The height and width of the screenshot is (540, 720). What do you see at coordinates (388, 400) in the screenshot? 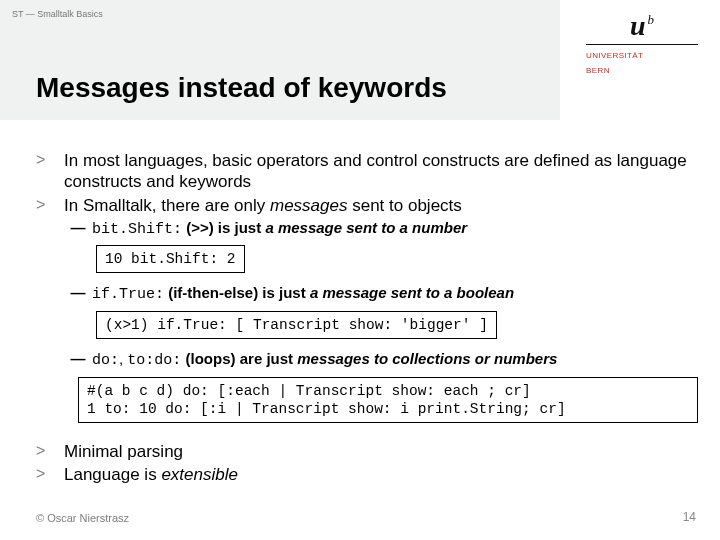
I see `codebox-3: #(a b c d) do: [:each | Transcript show:…` at bounding box center [388, 400].